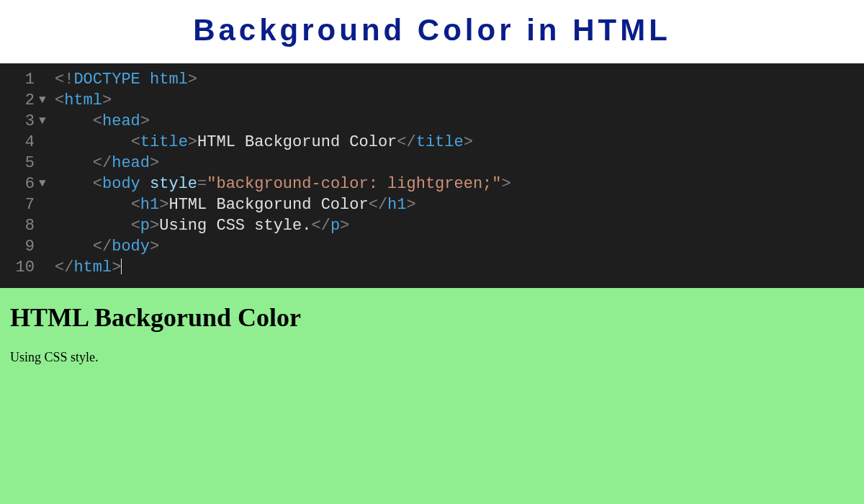 The width and height of the screenshot is (864, 504). What do you see at coordinates (107, 246) in the screenshot?
I see `code-content: </body>` at bounding box center [107, 246].